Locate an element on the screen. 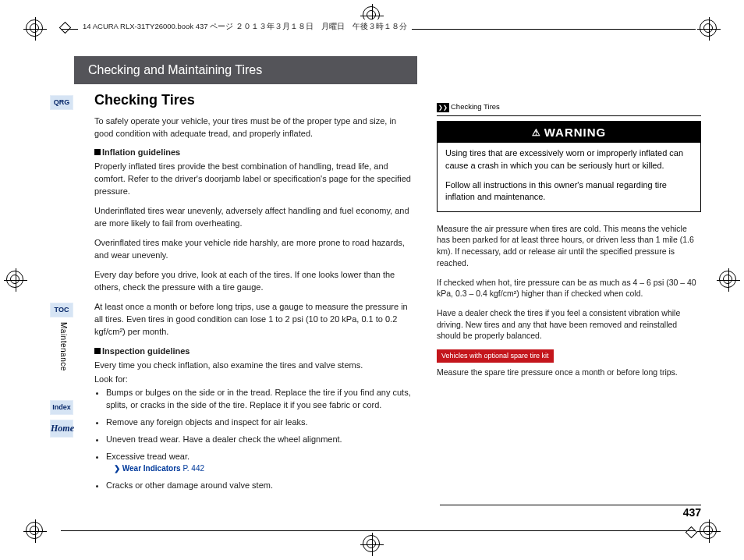 The height and width of the screenshot is (560, 744). inspection-heading: Inspection guidelines is located at coordinates (146, 351).